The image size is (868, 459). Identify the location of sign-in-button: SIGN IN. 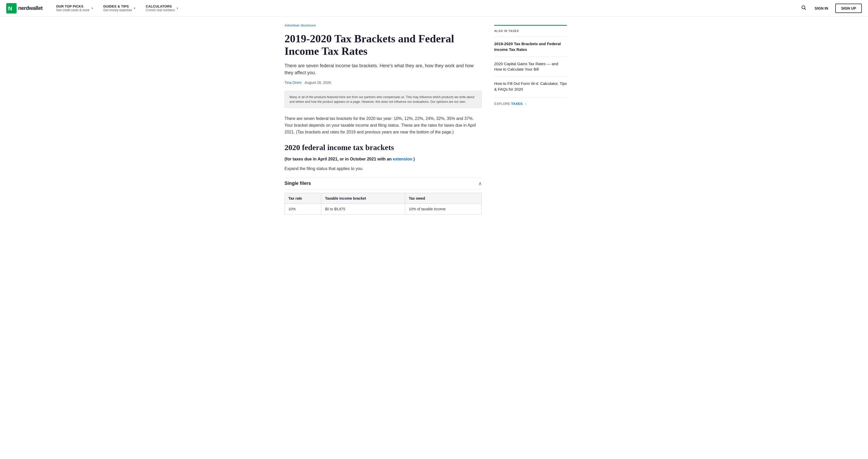
(822, 8).